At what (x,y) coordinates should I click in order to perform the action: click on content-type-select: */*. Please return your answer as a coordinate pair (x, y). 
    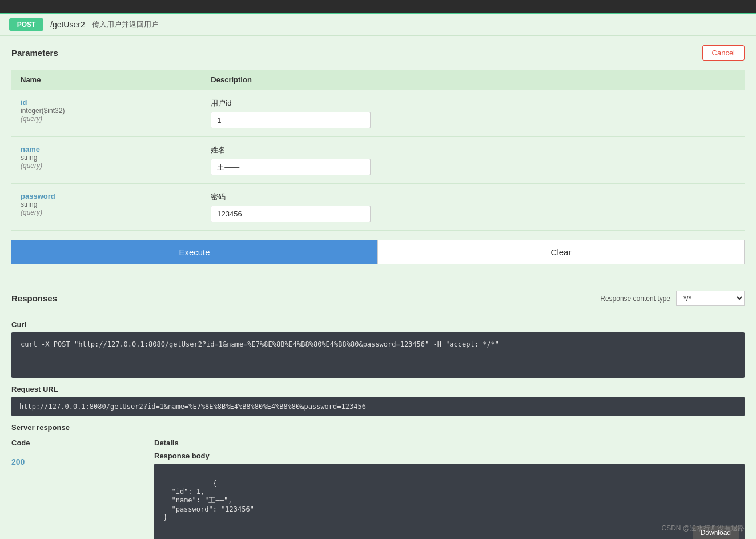
    Looking at the image, I should click on (710, 298).